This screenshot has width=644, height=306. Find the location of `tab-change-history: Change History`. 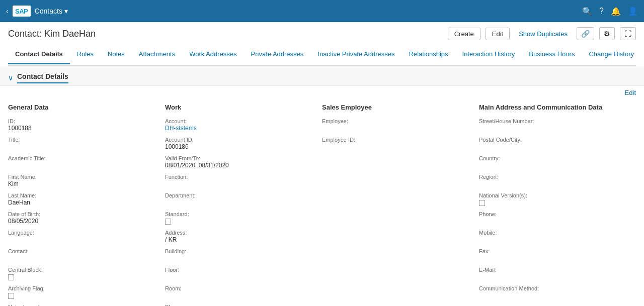

tab-change-history: Change History is located at coordinates (609, 55).